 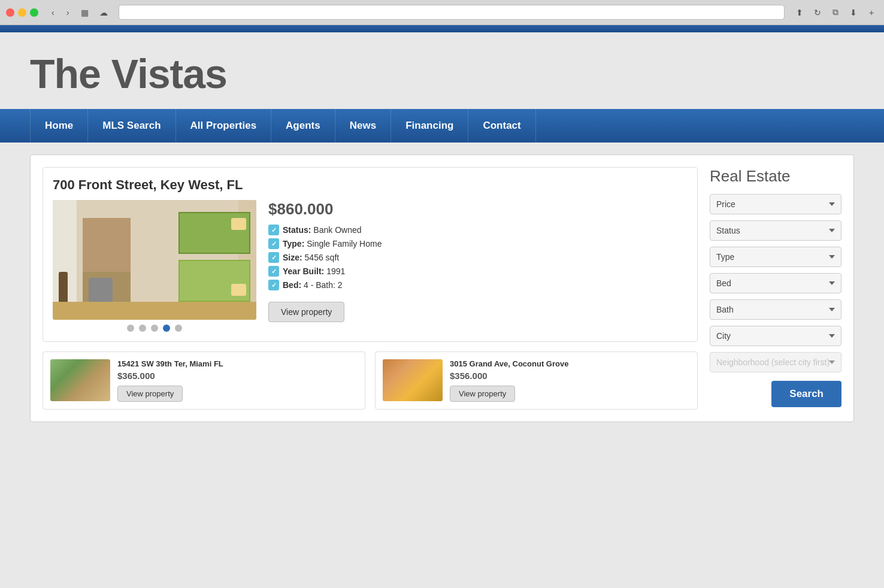 I want to click on featured-dots, so click(x=155, y=328).